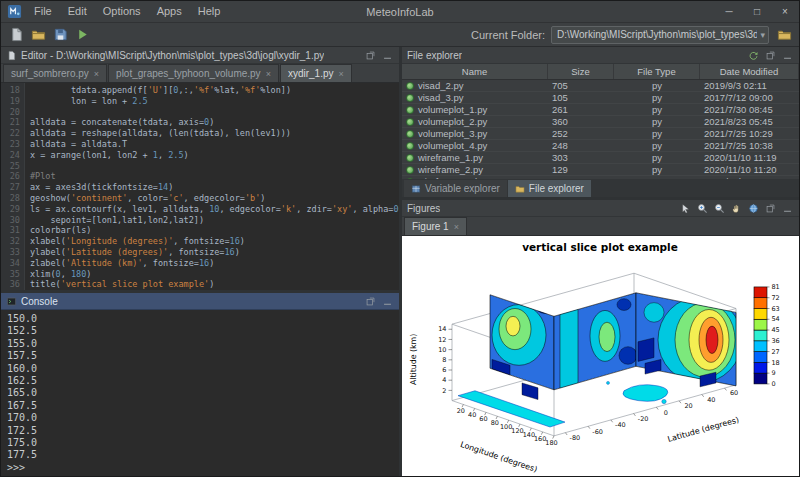 This screenshot has height=477, width=800. What do you see at coordinates (127, 12) in the screenshot?
I see `menu-items: FileEditOptionsAppsHelp` at bounding box center [127, 12].